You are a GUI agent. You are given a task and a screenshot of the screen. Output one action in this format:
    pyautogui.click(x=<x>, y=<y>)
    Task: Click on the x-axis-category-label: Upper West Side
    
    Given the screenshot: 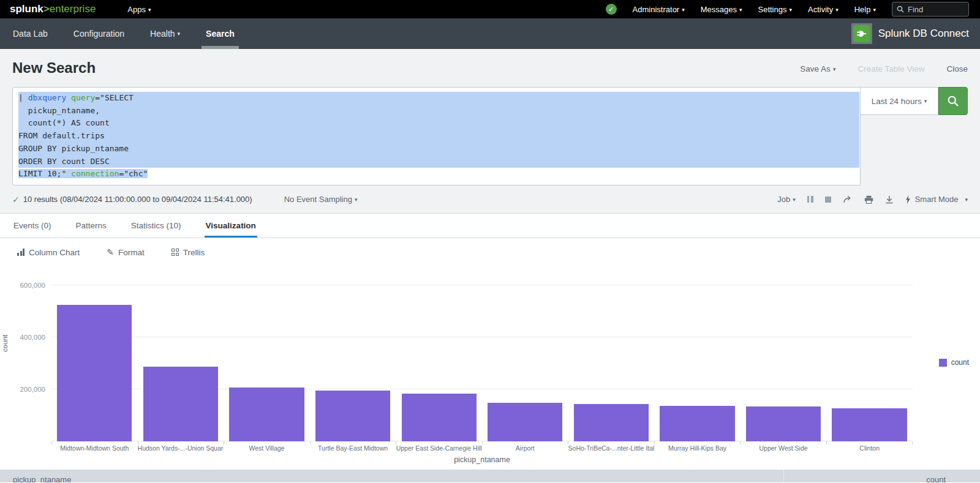 What is the action you would take?
    pyautogui.click(x=784, y=450)
    